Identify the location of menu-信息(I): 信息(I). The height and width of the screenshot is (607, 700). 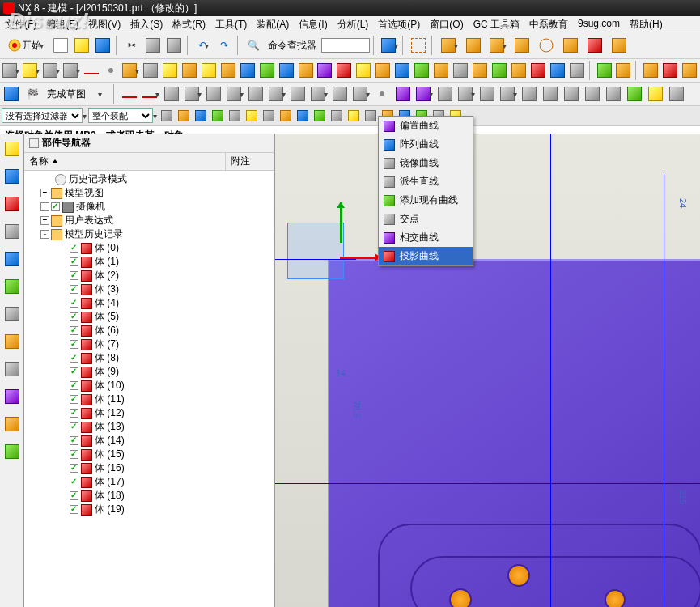
(312, 24).